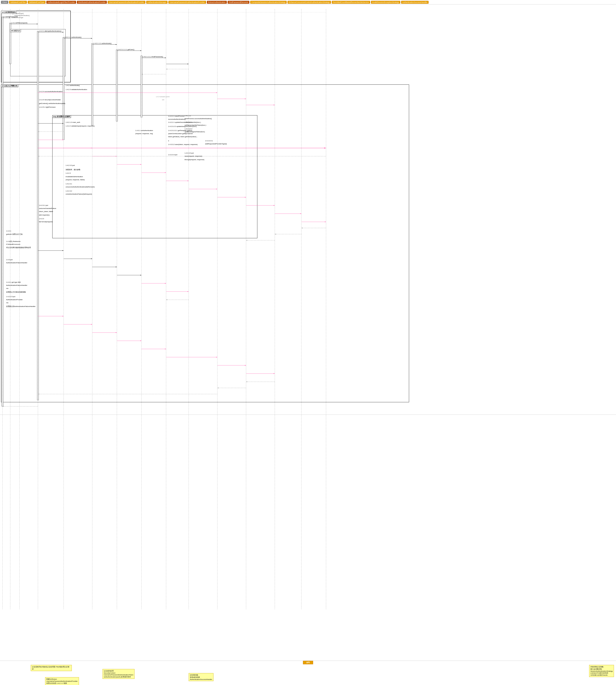 The image size is (616, 685). Describe the element at coordinates (64, 89) in the screenshot. I see `activation-distributed-auth` at that location.